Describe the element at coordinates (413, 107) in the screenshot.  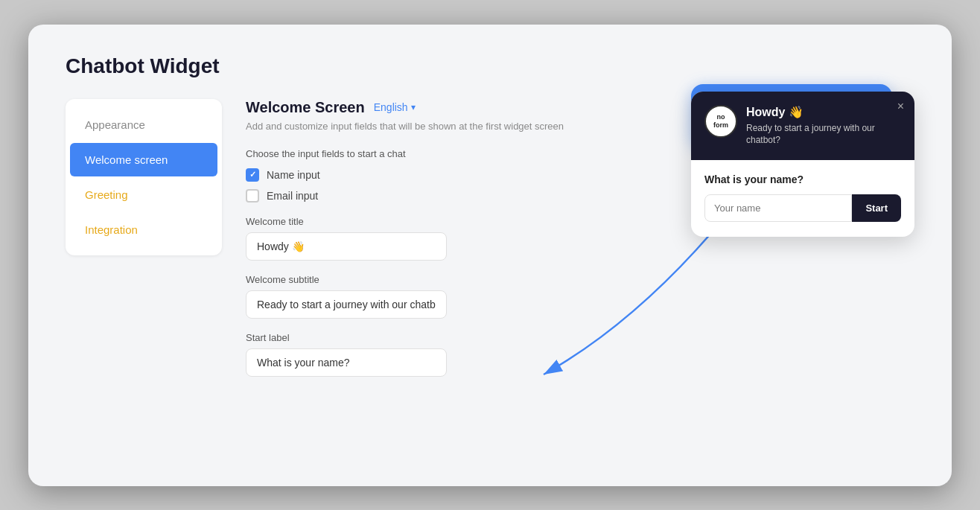
I see `chevron-down-icon: ▾` at that location.